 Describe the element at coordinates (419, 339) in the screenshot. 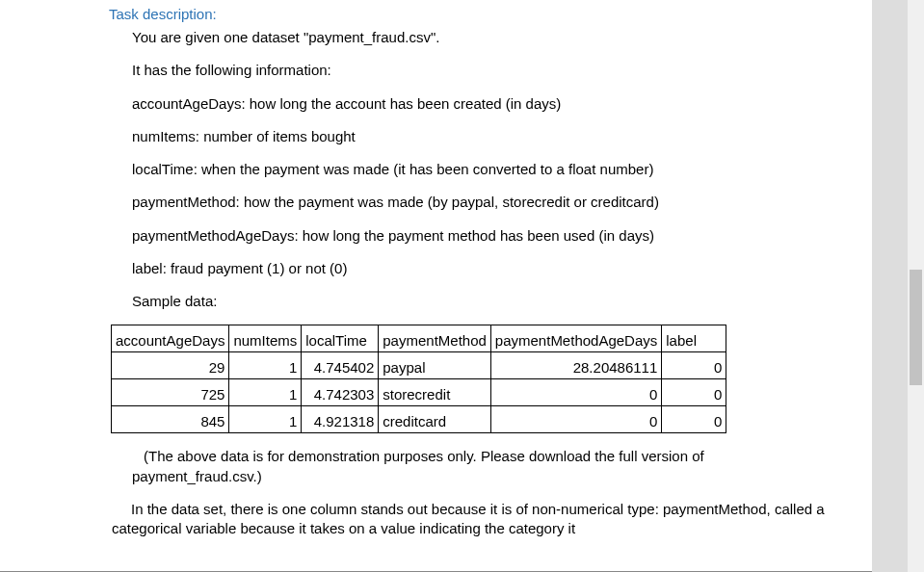

I see `table-header-row: accountAgeDays numItems localTime paymen…` at that location.